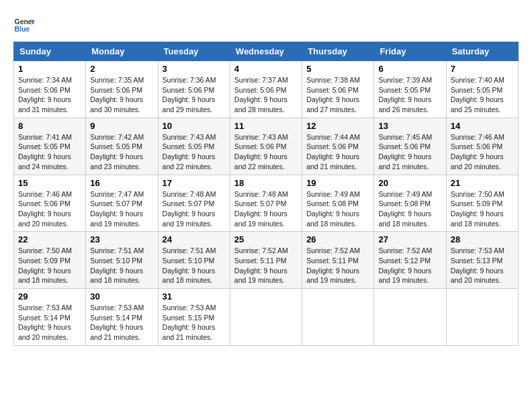  I want to click on calendar-cell: 29 Sunrise: 7:53 AMSunset: 5:14 PMDaylig…, so click(50, 317).